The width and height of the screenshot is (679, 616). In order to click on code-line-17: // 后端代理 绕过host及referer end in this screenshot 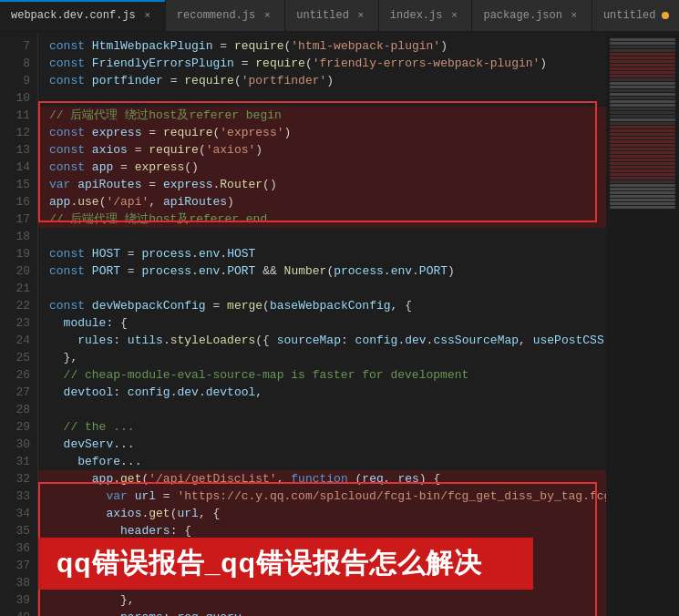, I will do `click(323, 219)`.